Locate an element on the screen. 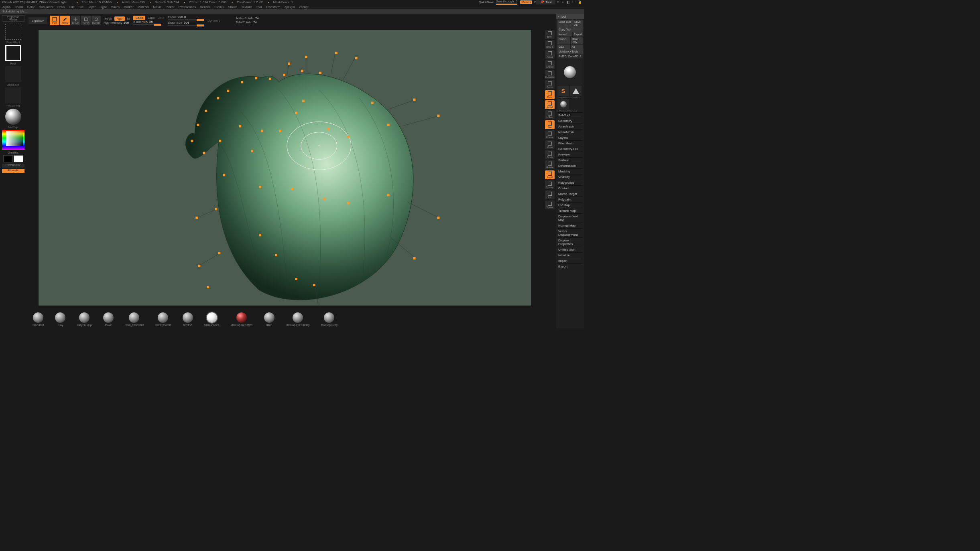 This screenshot has height=551, width=980. switchcolor-button: SwitchColor is located at coordinates (13, 166).